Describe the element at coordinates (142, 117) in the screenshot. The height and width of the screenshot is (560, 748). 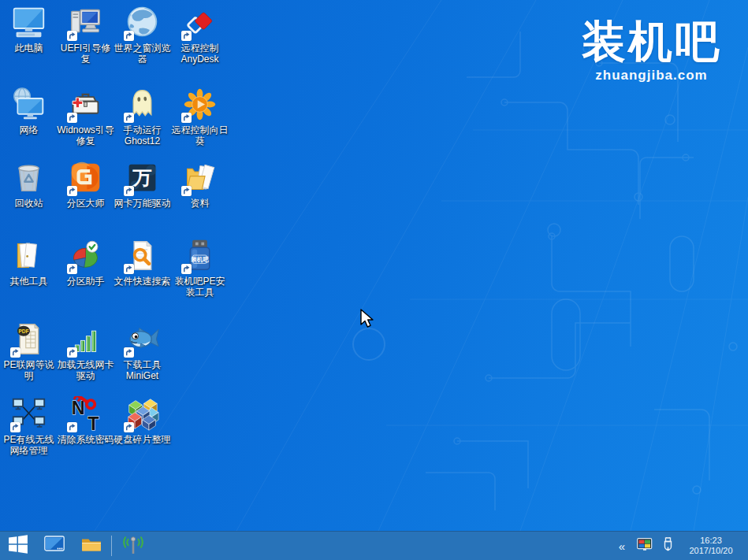
I see `desktop-icon-ghost12: 手动运行Ghost12` at that location.